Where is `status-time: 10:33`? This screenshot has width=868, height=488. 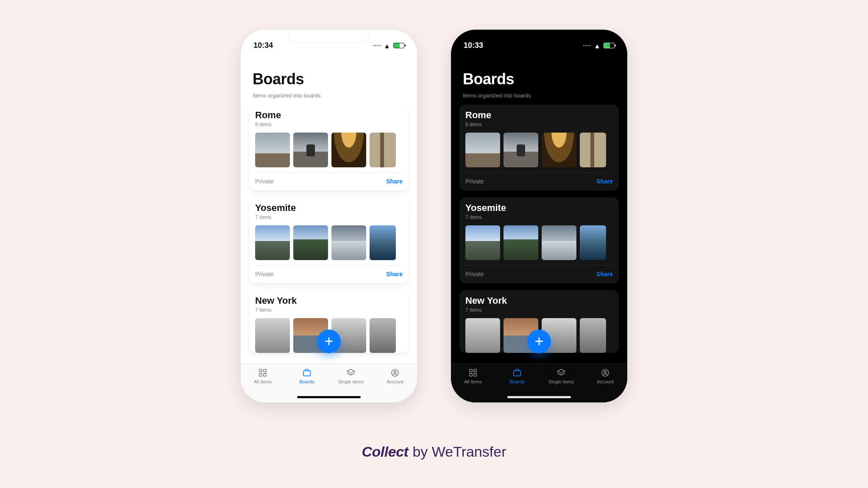 status-time: 10:33 is located at coordinates (473, 46).